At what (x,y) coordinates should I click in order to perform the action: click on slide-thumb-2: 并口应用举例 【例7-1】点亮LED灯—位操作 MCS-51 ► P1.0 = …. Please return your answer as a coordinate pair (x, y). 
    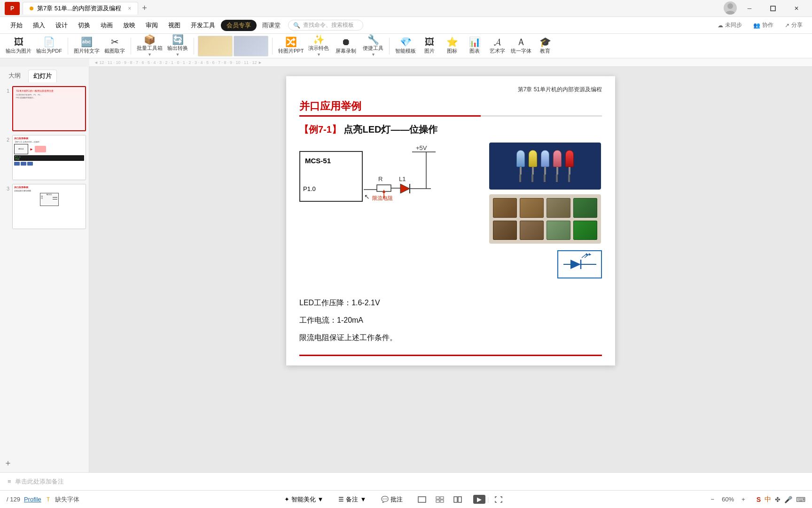
    Looking at the image, I should click on (49, 158).